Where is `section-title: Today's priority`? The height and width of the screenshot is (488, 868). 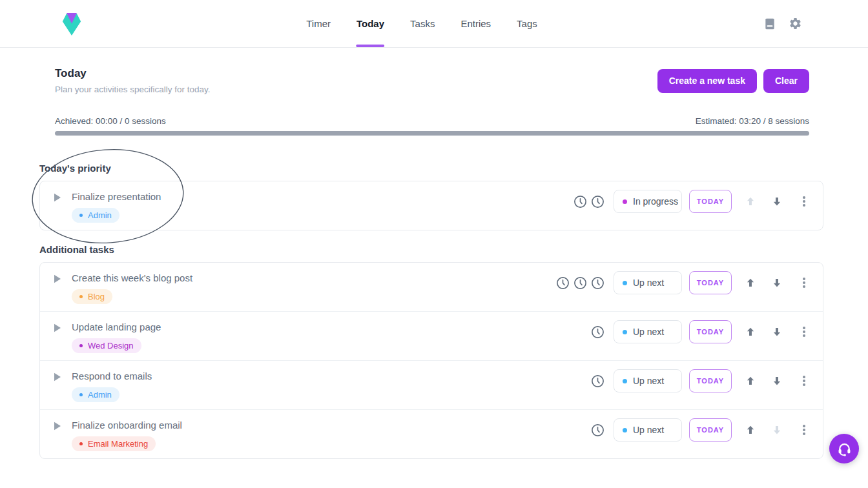 section-title: Today's priority is located at coordinates (431, 168).